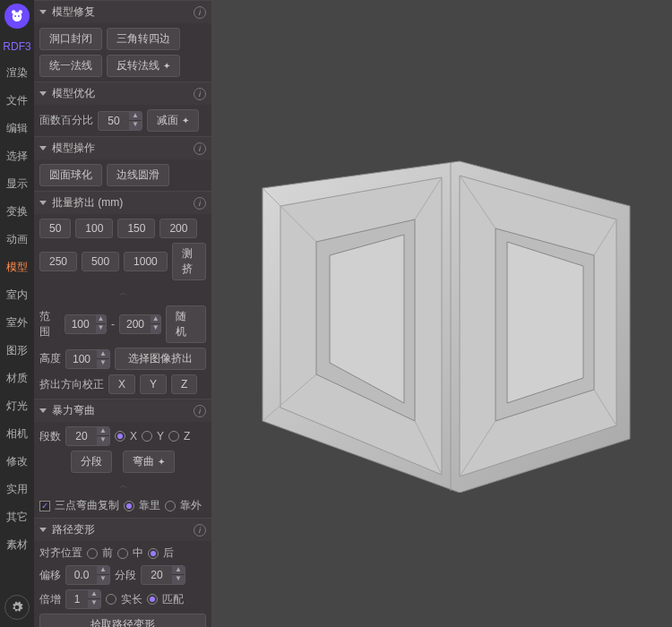  Describe the element at coordinates (58, 262) in the screenshot. I see `preset-250: 250` at that location.